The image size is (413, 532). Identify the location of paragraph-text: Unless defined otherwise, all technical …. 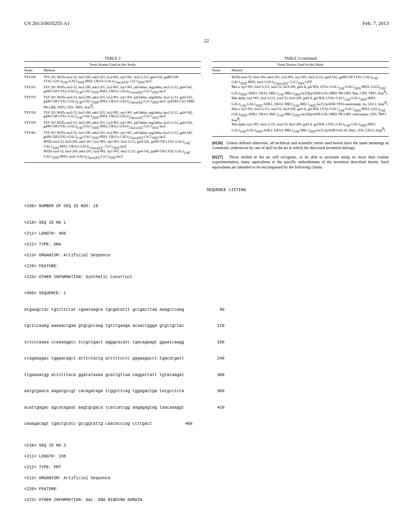
(300, 145).